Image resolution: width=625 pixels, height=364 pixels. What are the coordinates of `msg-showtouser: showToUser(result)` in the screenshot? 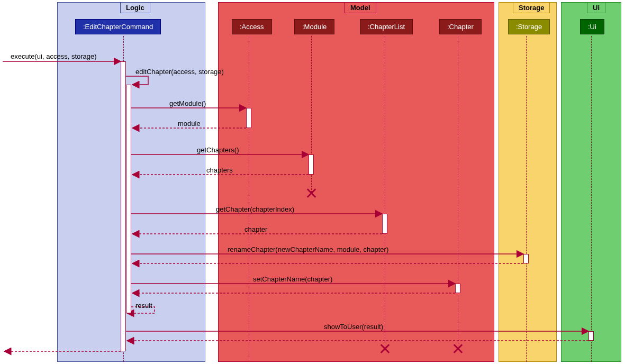 It's located at (354, 327).